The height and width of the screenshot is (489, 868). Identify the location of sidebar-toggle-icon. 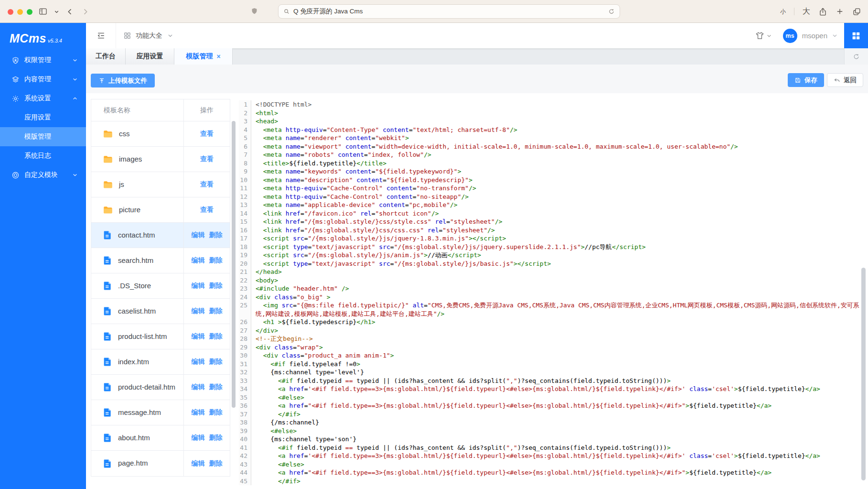
(43, 11).